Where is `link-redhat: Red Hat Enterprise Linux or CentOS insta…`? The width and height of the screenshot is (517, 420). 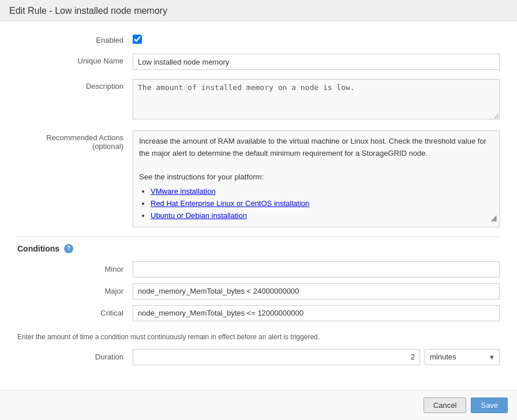
link-redhat: Red Hat Enterprise Linux or CentOS insta… is located at coordinates (230, 203).